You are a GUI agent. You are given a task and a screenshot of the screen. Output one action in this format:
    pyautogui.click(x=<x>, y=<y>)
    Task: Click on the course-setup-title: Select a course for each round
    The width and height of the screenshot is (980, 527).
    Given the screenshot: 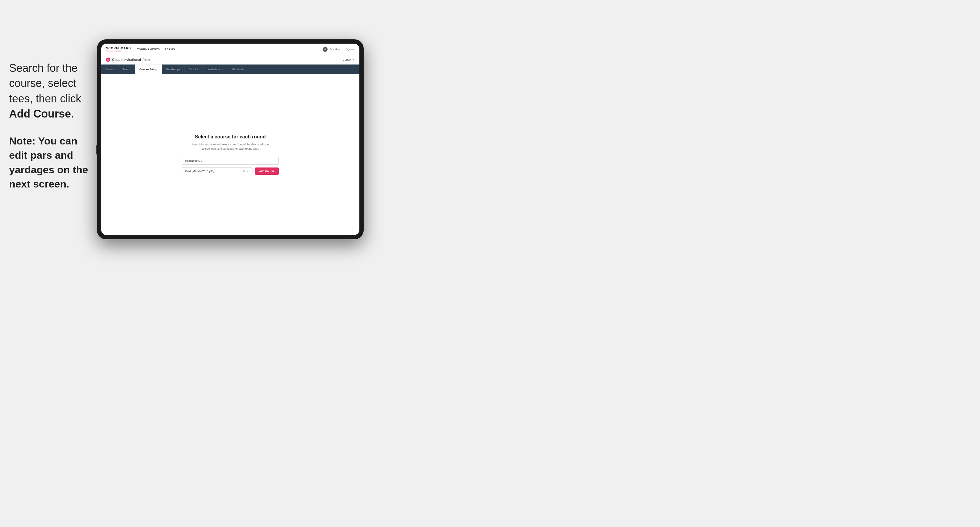 What is the action you would take?
    pyautogui.click(x=231, y=137)
    